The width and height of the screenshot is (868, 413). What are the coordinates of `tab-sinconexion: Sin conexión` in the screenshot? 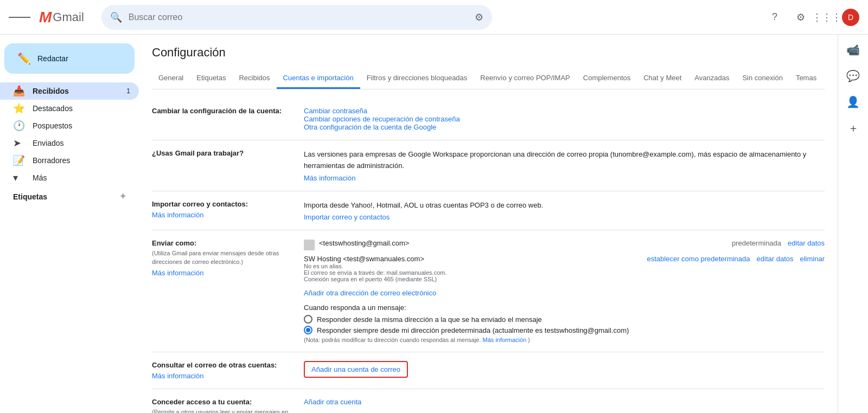 It's located at (762, 79).